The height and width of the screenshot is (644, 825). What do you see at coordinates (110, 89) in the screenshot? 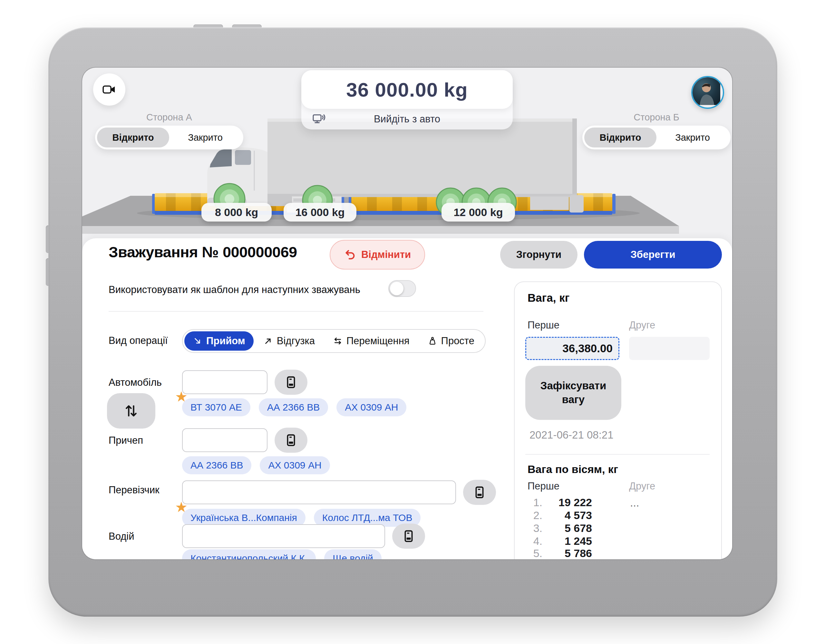
I see `camera-button` at bounding box center [110, 89].